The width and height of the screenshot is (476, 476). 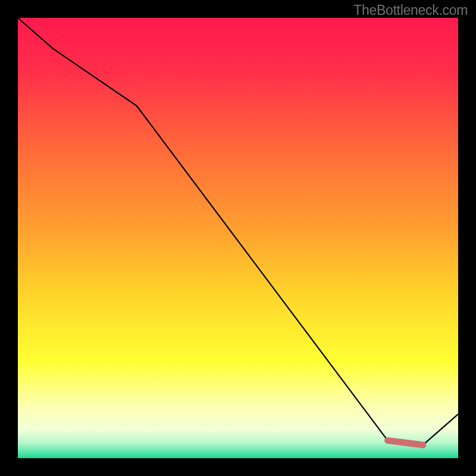 I want to click on watermark-text: TheBottleneck.com, so click(x=411, y=11).